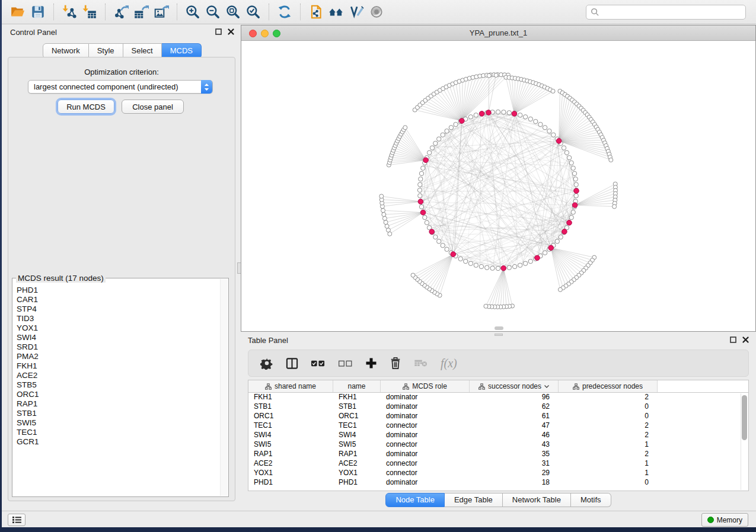  I want to click on node-table: shared namenameMCDS rolesuccessor nodesp…, so click(498, 435).